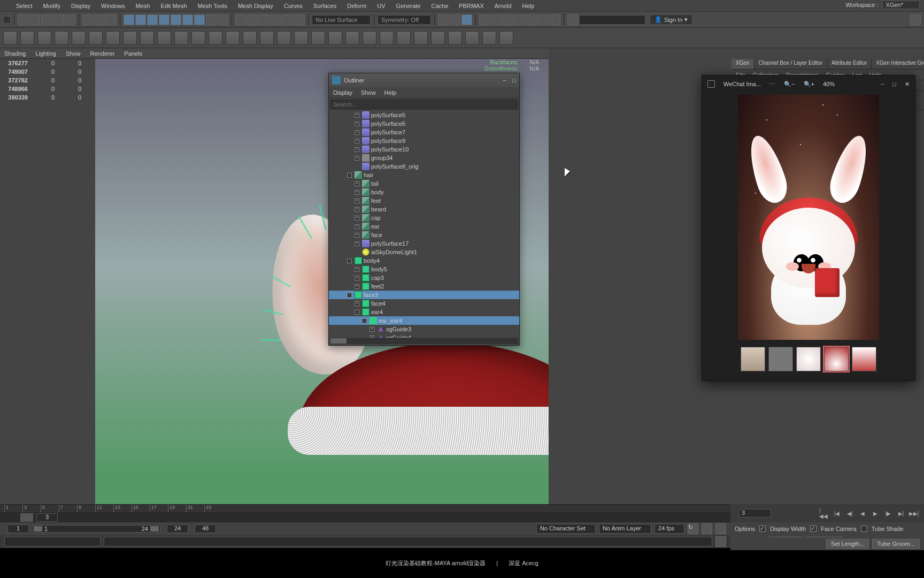  What do you see at coordinates (424, 209) in the screenshot?
I see `outliner-item-beard: +beard` at bounding box center [424, 209].